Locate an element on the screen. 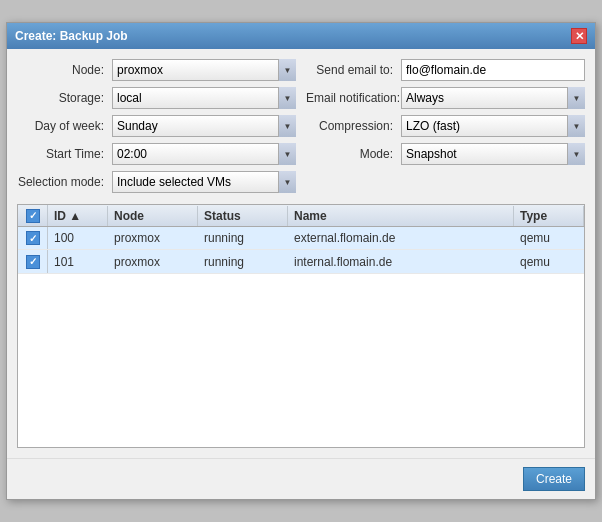 The width and height of the screenshot is (602, 522). cell-name-101: internal.flomain.de is located at coordinates (401, 262).